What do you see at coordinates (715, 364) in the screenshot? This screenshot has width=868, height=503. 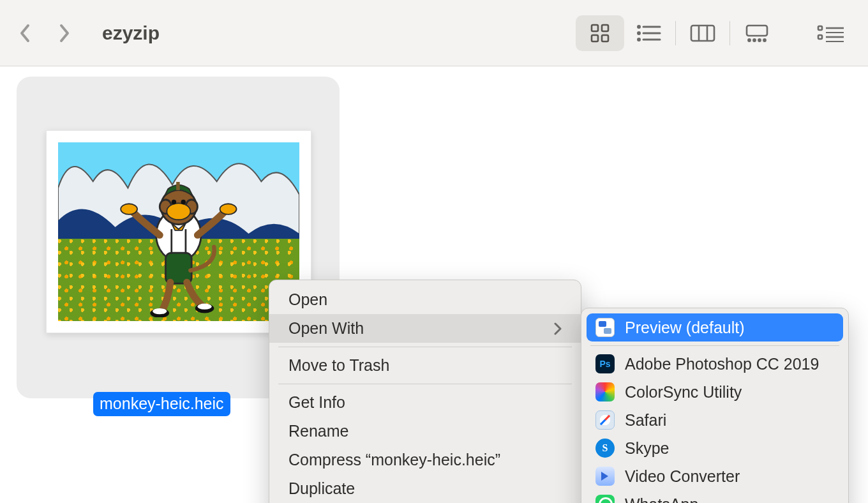 I see `submenu-photoshop: Ps Adobe Photoshop CC 2019` at bounding box center [715, 364].